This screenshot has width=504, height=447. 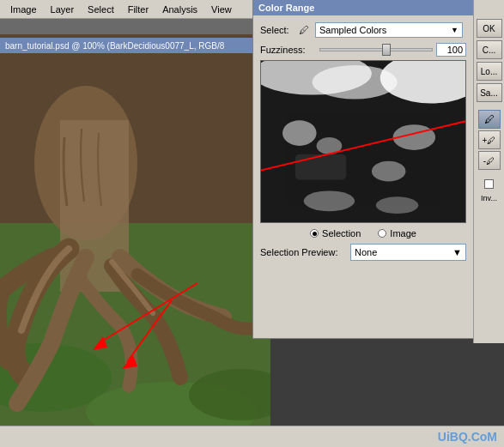 What do you see at coordinates (252, 436) in the screenshot?
I see `status-bar: UiBQ.CoM` at bounding box center [252, 436].